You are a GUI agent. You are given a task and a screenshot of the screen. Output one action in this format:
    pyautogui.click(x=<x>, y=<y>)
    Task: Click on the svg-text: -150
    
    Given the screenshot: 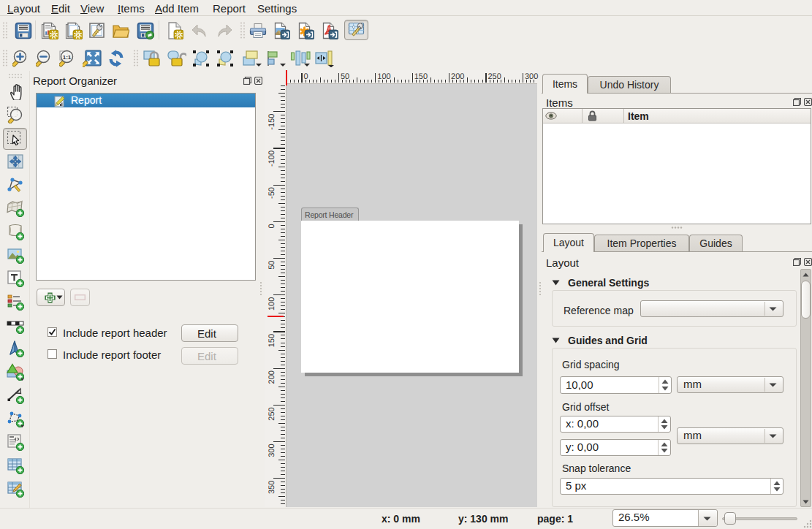 What is the action you would take?
    pyautogui.click(x=272, y=122)
    